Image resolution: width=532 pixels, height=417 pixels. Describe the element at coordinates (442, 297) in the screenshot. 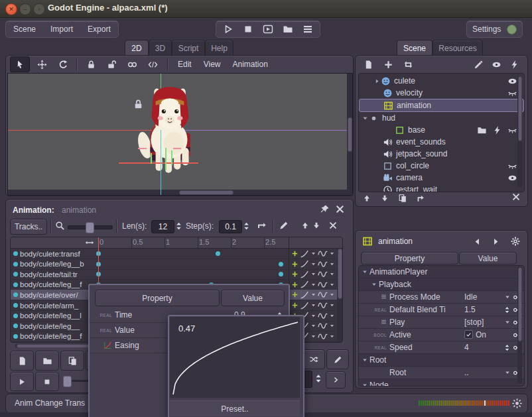

I see `property-process-mode: Process ModeIdle` at that location.